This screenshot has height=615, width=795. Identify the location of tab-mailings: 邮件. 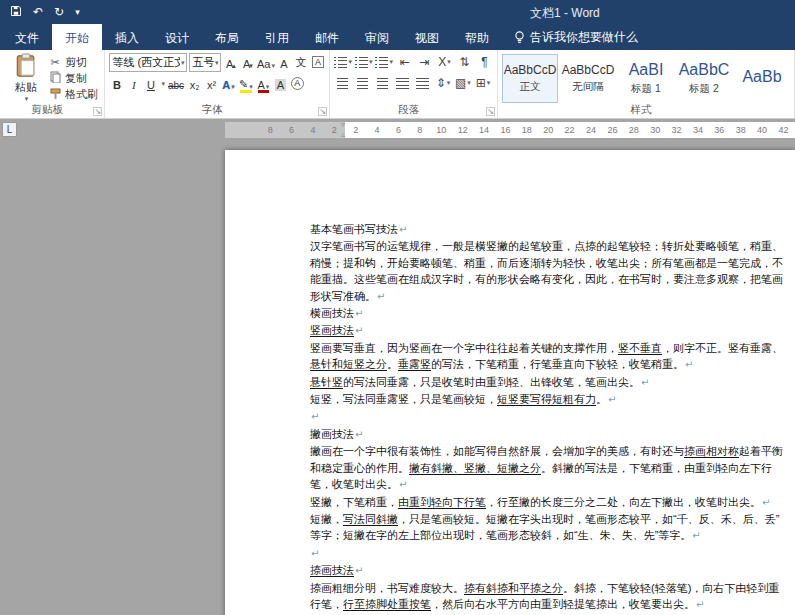
(327, 37).